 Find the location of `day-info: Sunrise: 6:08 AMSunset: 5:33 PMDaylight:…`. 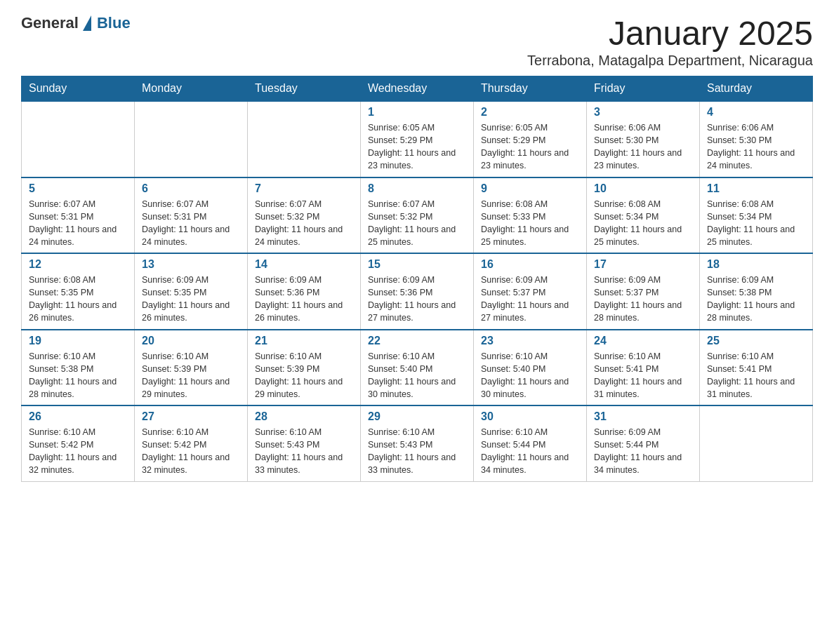

day-info: Sunrise: 6:08 AMSunset: 5:33 PMDaylight:… is located at coordinates (530, 223).